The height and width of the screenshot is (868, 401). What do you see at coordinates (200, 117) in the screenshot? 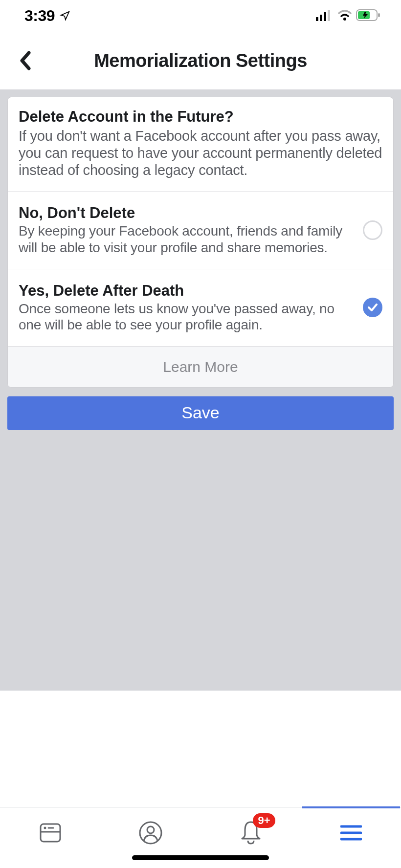
I see `section-heading: Delete Account in the Future?` at bounding box center [200, 117].